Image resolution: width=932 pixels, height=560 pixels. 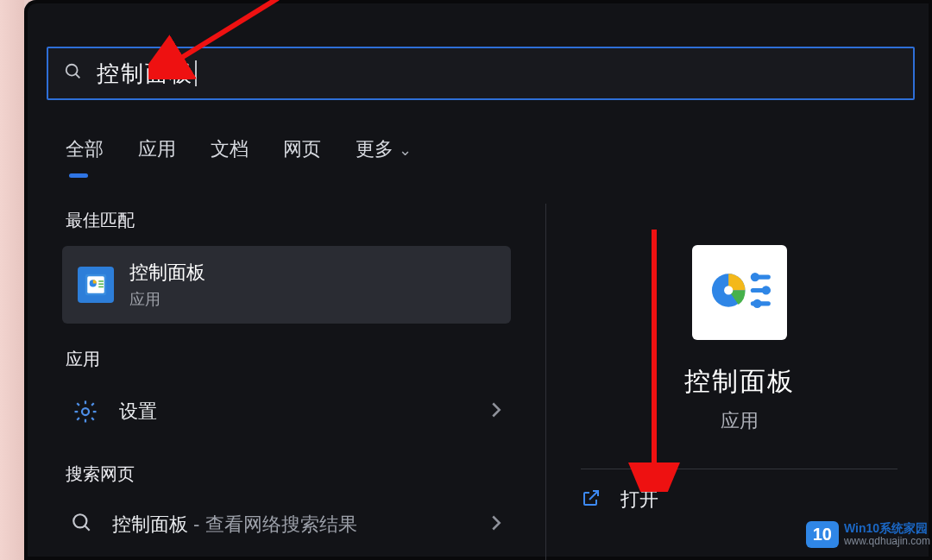 What do you see at coordinates (235, 525) in the screenshot?
I see `result-web-label: 控制面板 - 查看网络搜索结果` at bounding box center [235, 525].